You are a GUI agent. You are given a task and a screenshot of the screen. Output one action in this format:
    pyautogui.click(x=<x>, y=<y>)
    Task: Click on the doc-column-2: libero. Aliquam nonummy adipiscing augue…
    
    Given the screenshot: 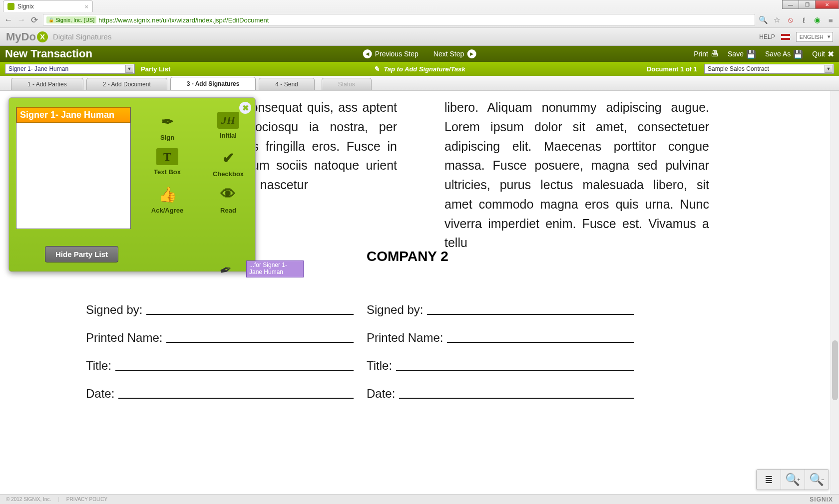 What is the action you would take?
    pyautogui.click(x=577, y=175)
    